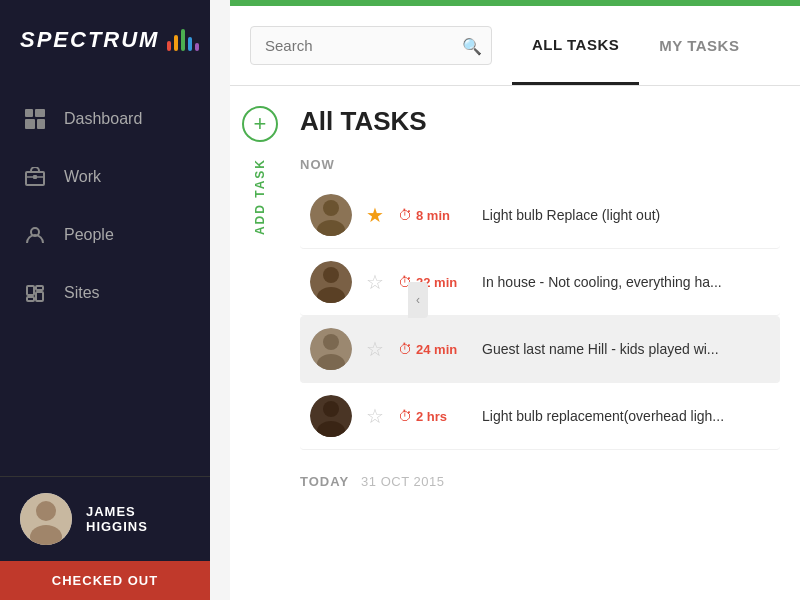 Image resolution: width=800 pixels, height=600 pixels. Describe the element at coordinates (418, 300) in the screenshot. I see `sidebar-collapse-button: ‹` at that location.